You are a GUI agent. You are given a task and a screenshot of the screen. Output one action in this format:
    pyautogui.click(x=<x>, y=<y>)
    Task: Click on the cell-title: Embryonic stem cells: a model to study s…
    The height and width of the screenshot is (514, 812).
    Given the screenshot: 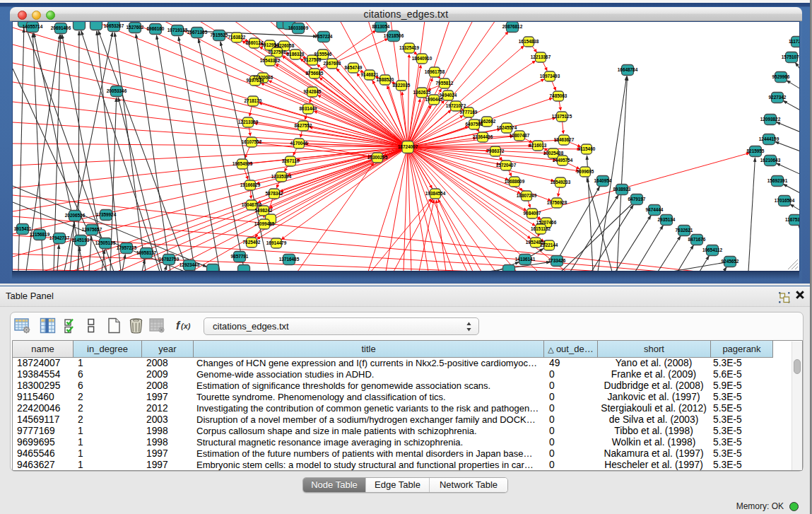 What is the action you would take?
    pyautogui.click(x=370, y=465)
    